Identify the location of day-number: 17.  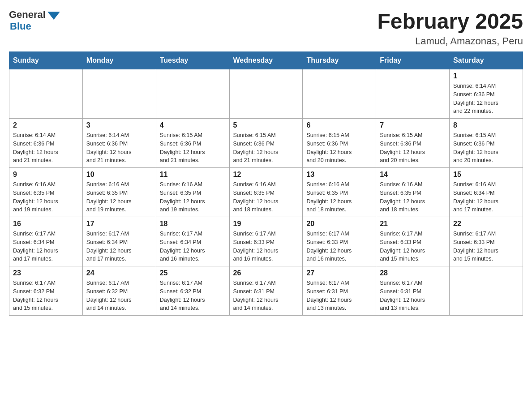
(119, 224).